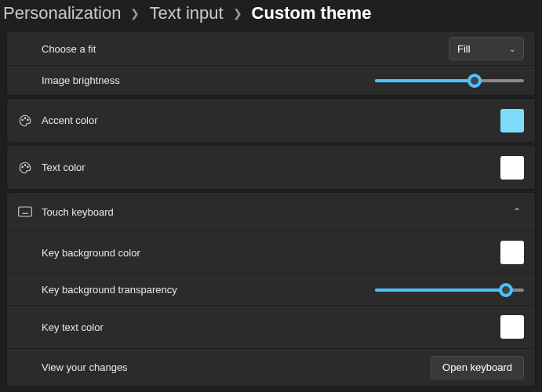  I want to click on image-brightness-slider, so click(449, 81).